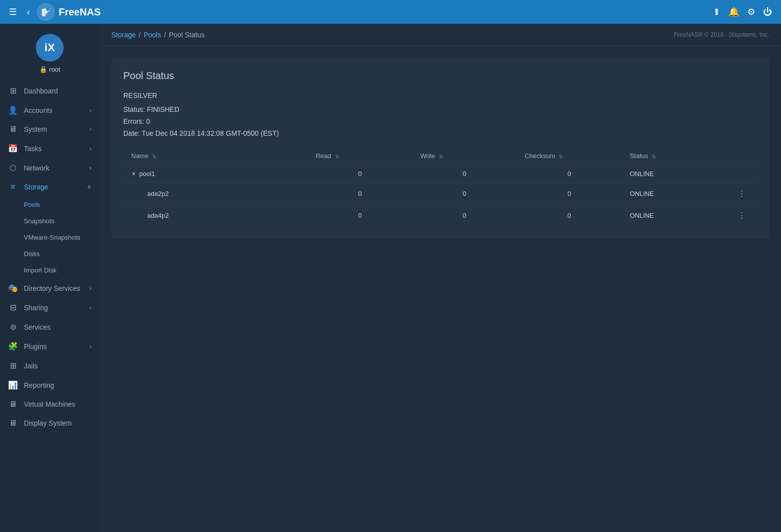 The width and height of the screenshot is (781, 532). Describe the element at coordinates (58, 423) in the screenshot. I see `sidebar-item-label: Display System` at that location.